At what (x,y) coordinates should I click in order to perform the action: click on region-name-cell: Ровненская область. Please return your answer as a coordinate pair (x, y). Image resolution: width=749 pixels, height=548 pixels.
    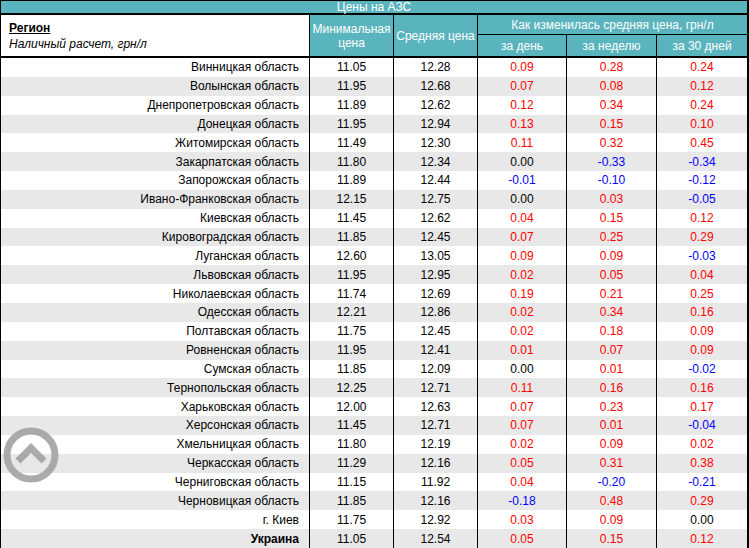
    Looking at the image, I should click on (156, 350).